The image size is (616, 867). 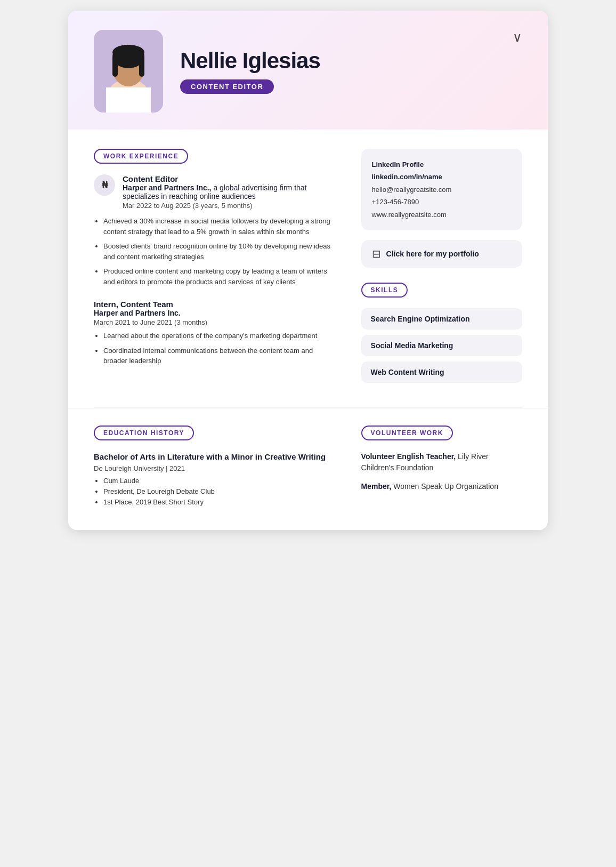 I want to click on job-title-2: Intern, Content Team, so click(x=215, y=304).